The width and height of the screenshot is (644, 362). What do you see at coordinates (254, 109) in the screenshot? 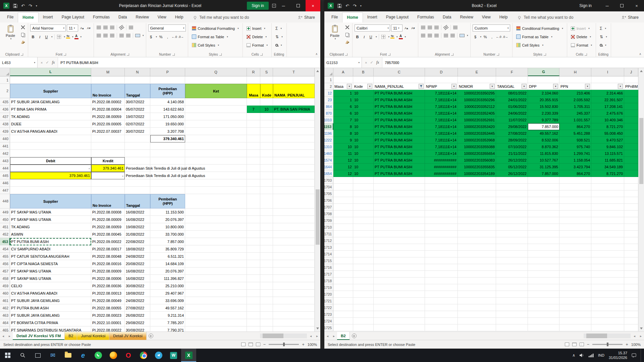
I see `cell-R436: 7` at bounding box center [254, 109].